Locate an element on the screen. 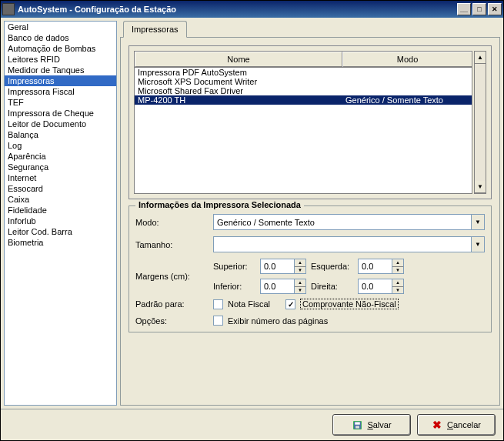 This screenshot has height=441, width=504. cell-nome: Microsoft Shared Fax Driver is located at coordinates (242, 91).